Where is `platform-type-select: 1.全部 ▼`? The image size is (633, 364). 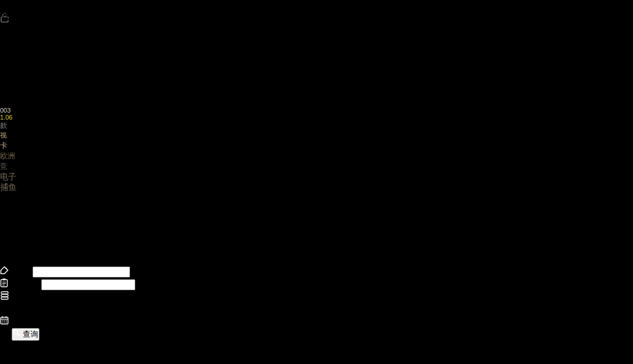 platform-type-select: 1.全部 ▼ is located at coordinates (47, 310).